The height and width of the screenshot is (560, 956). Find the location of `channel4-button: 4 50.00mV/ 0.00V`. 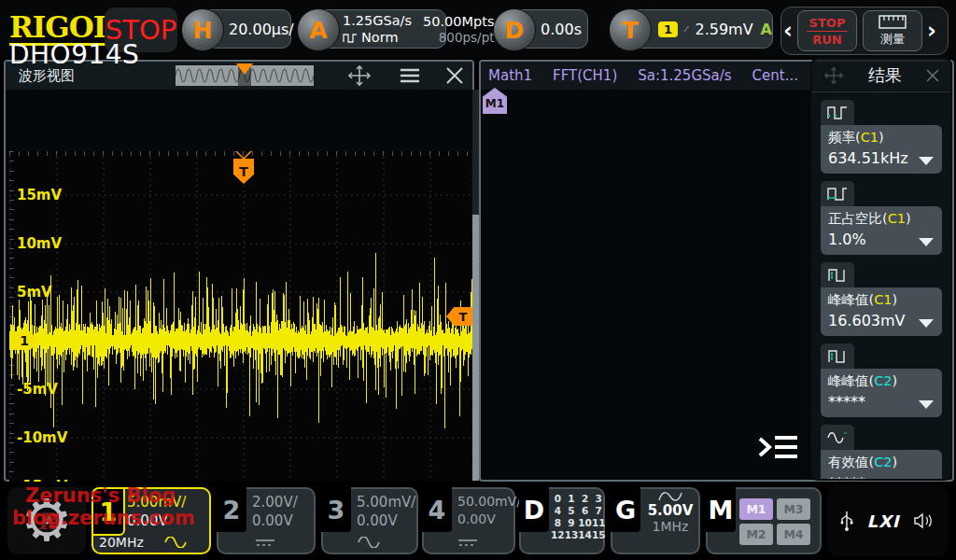

channel4-button: 4 50.00mV/ 0.00V is located at coordinates (469, 521).